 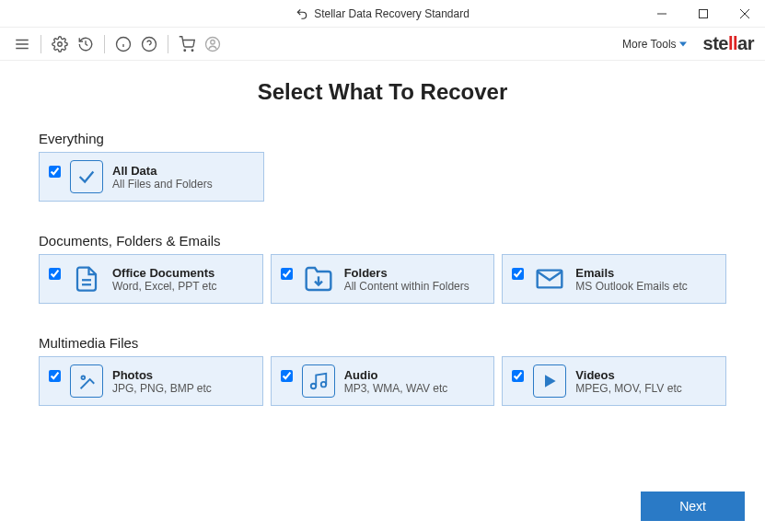 I want to click on help-icon, so click(x=149, y=44).